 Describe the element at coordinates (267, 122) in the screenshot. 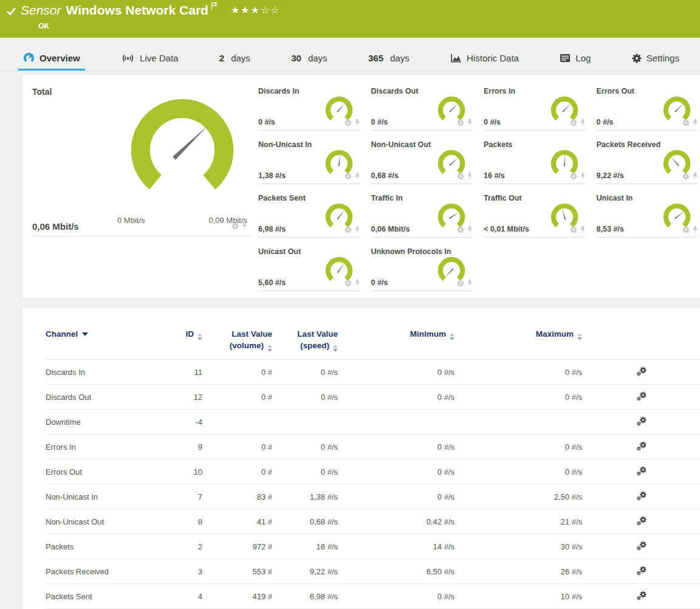

I see `gauge-value: 0 #/s` at that location.